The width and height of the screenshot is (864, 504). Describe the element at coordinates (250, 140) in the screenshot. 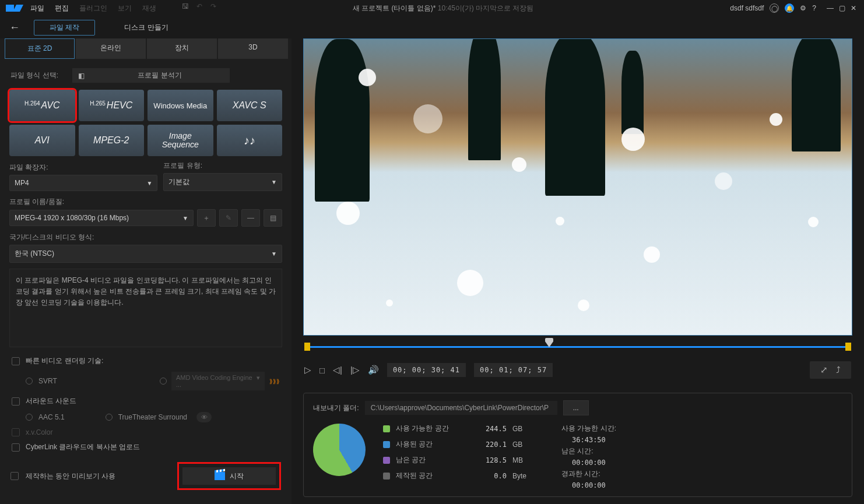

I see `format-audio: ♪♪` at that location.